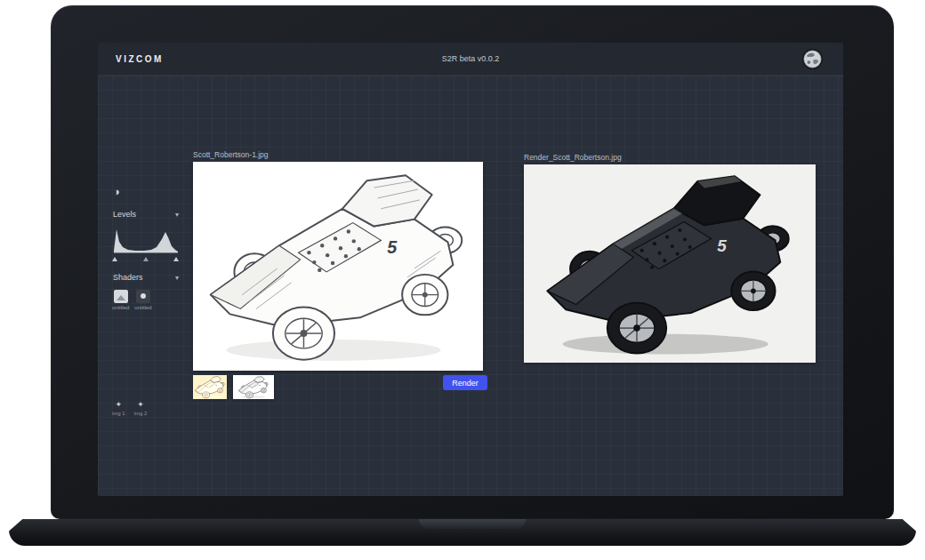  I want to click on vehicle-render-image, so click(670, 263).